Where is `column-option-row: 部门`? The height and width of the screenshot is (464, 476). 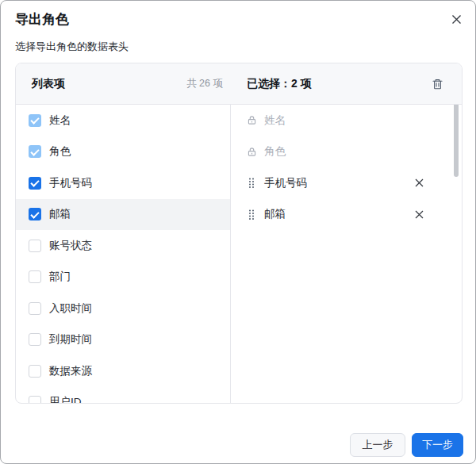 column-option-row: 部门 is located at coordinates (123, 278).